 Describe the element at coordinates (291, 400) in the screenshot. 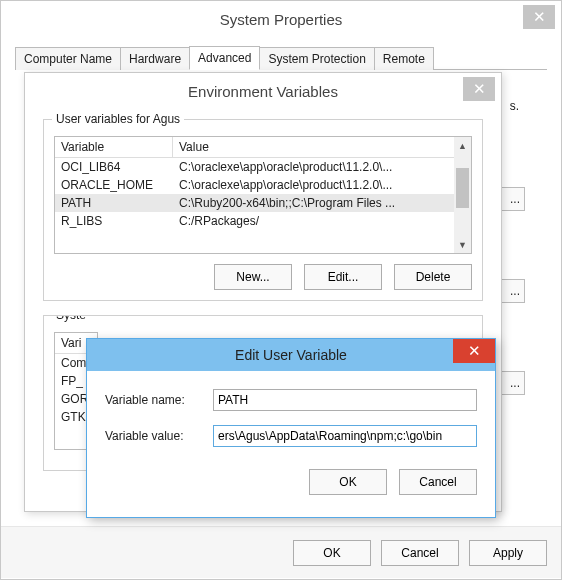

I see `variable-name-row: Variable name:` at that location.